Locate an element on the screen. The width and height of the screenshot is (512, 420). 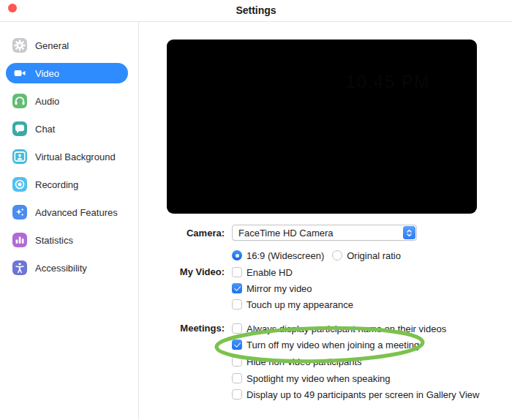
sidebar-item-label: Audio is located at coordinates (47, 101).